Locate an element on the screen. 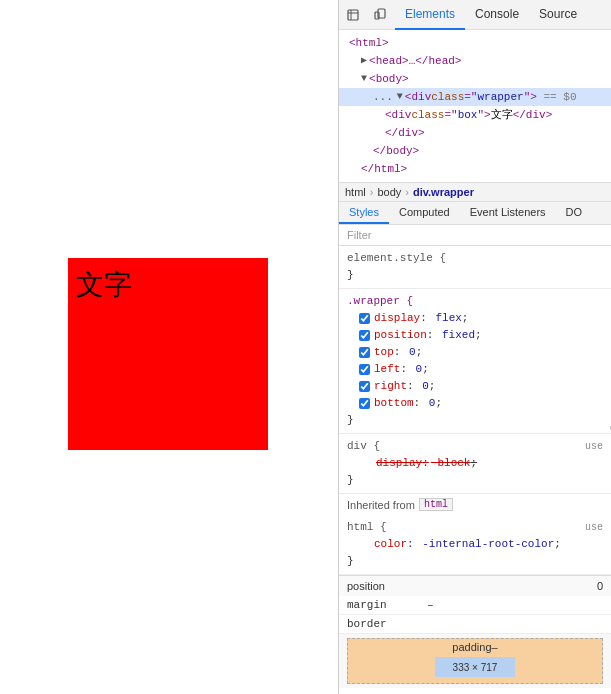  box-model-header: position 0 is located at coordinates (475, 586).